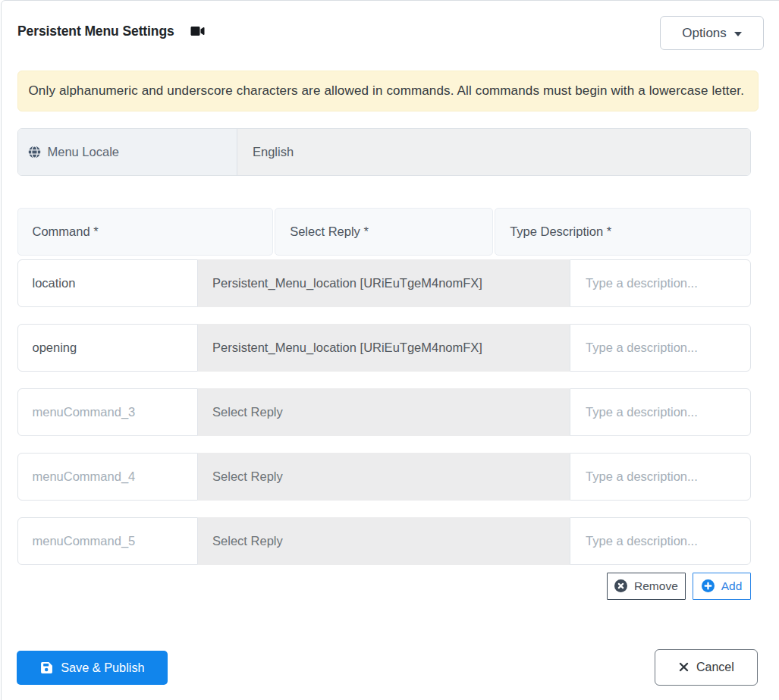  What do you see at coordinates (708, 585) in the screenshot?
I see `plus-circle-icon` at bounding box center [708, 585].